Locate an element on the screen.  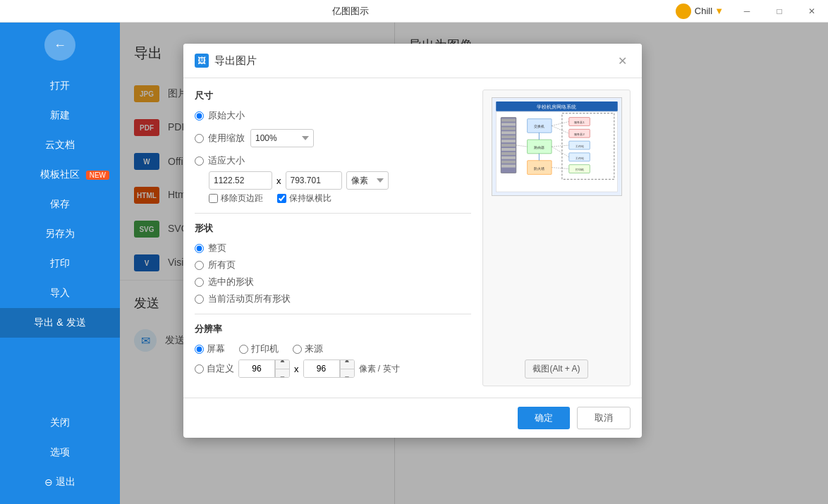
preview-svg: 学校机房网络系统 is located at coordinates (557, 147).